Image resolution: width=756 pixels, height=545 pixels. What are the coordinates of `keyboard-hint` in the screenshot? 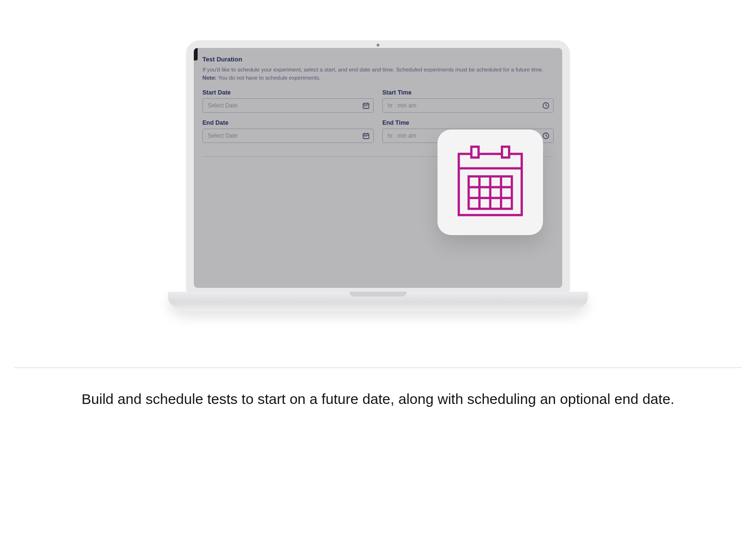 It's located at (378, 299).